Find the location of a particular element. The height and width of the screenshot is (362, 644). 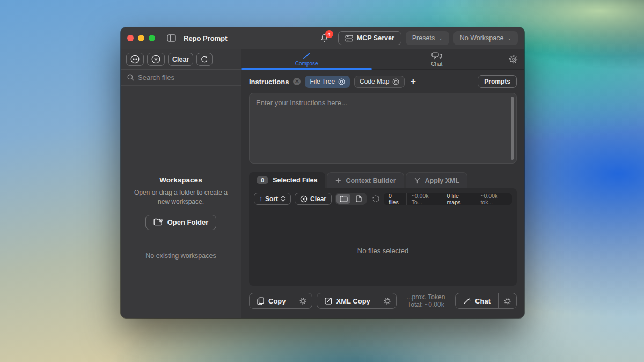

folder-view-button is located at coordinates (343, 198).